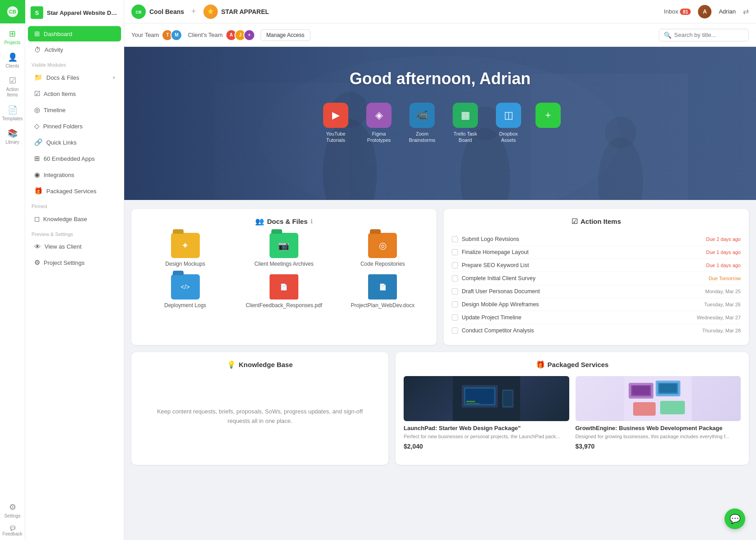 This screenshot has height=540, width=756. What do you see at coordinates (114, 77) in the screenshot?
I see `chevron-down-icon: ›` at bounding box center [114, 77].